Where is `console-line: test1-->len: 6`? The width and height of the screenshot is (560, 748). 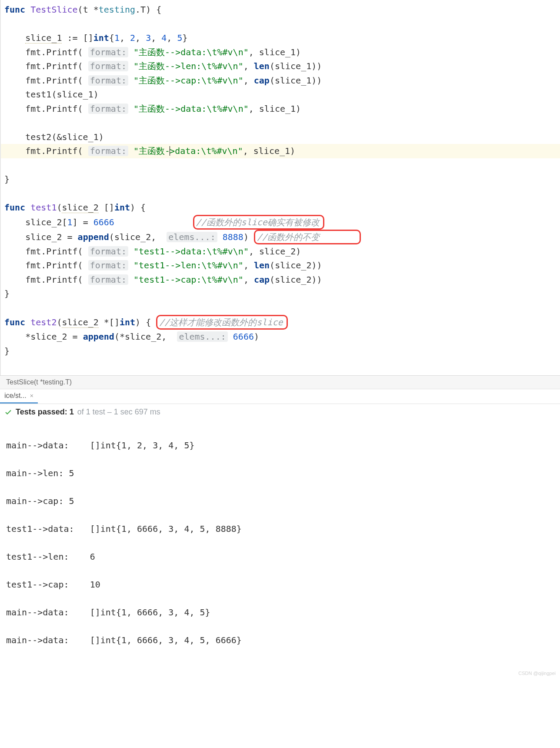 console-line: test1-->len: 6 is located at coordinates (280, 557).